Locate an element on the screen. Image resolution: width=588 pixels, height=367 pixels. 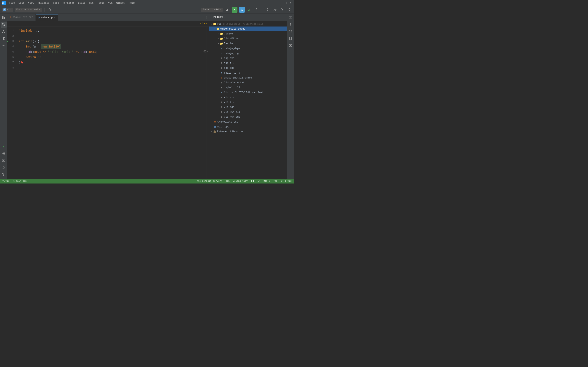
activity-notifications-icon is located at coordinates (4, 167).